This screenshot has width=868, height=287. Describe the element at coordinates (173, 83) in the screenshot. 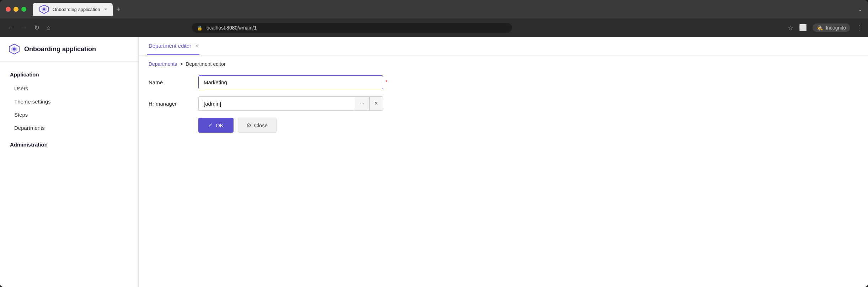

I see `name-label: Name` at that location.